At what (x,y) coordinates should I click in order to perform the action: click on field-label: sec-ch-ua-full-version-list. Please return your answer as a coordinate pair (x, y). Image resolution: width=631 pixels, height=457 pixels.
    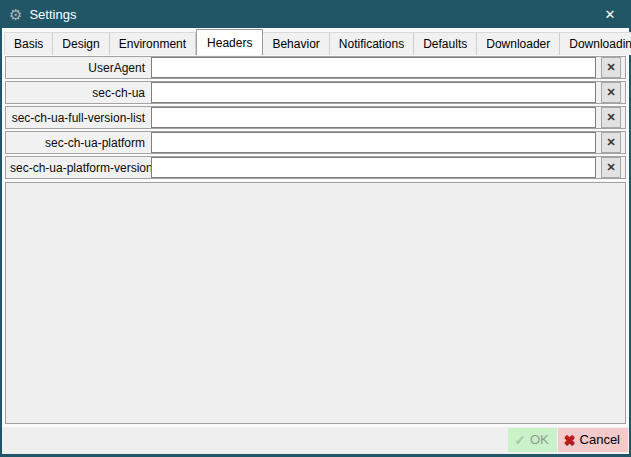
    Looking at the image, I should click on (80, 118).